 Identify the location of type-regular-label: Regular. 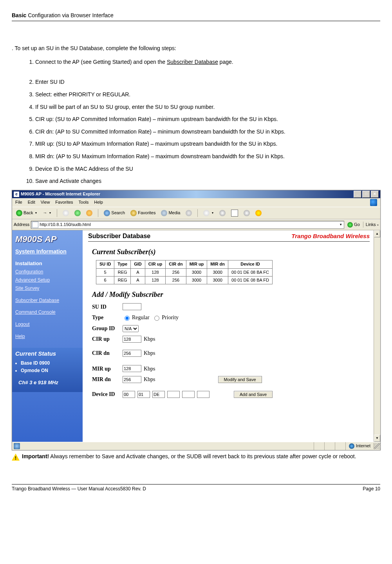
(141, 318).